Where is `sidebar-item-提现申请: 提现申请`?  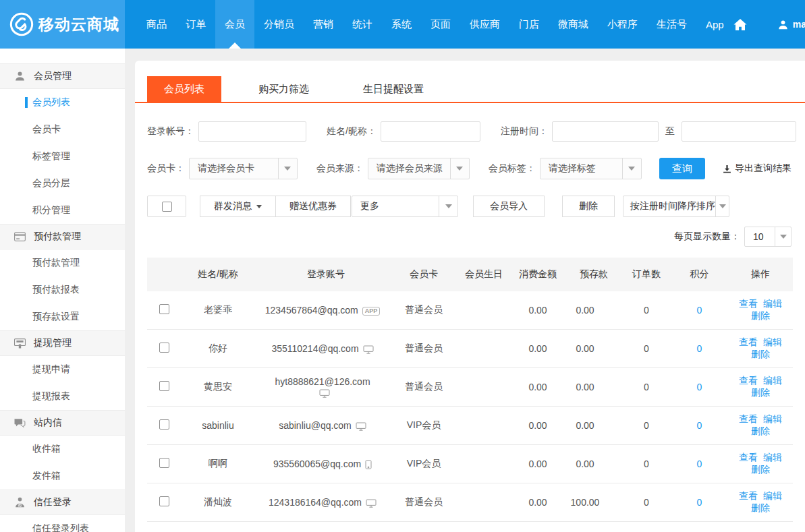 sidebar-item-提现申请: 提现申请 is located at coordinates (62, 370).